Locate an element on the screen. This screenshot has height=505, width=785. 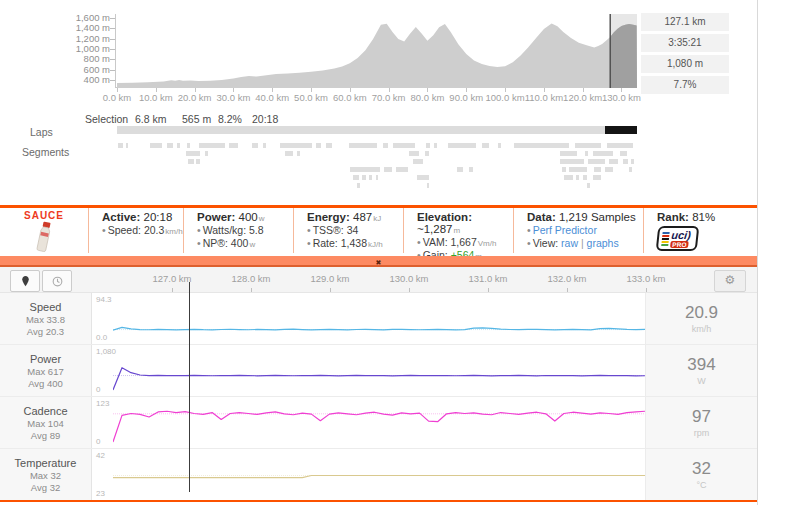
stream-chart-cell: 1,0800 is located at coordinates (368, 370).